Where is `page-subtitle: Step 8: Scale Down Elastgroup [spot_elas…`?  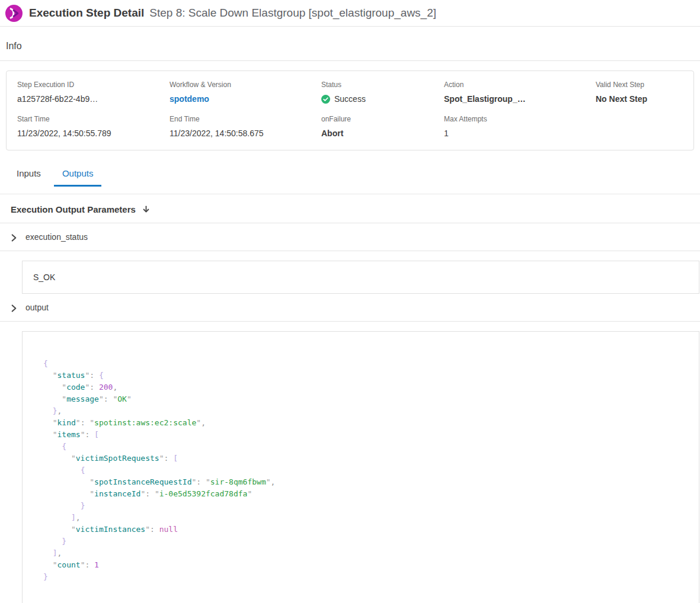 page-subtitle: Step 8: Scale Down Elastgroup [spot_elas… is located at coordinates (293, 13).